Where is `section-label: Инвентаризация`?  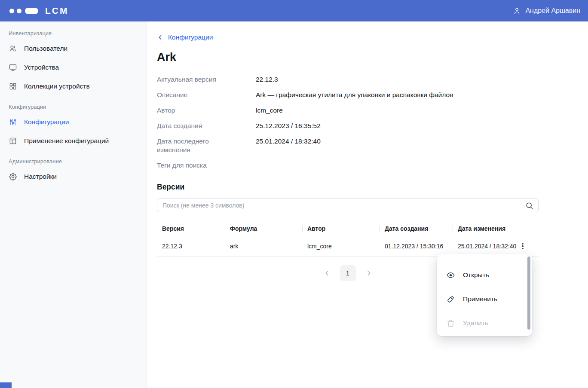 section-label: Инвентаризация is located at coordinates (73, 33).